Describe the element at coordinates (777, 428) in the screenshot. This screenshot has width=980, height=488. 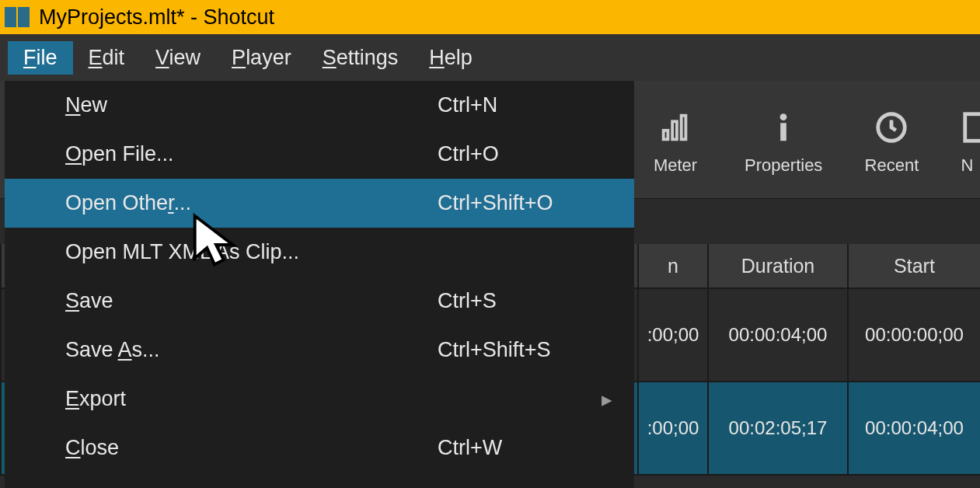
I see `cell-duration: 00:02:05;17` at that location.